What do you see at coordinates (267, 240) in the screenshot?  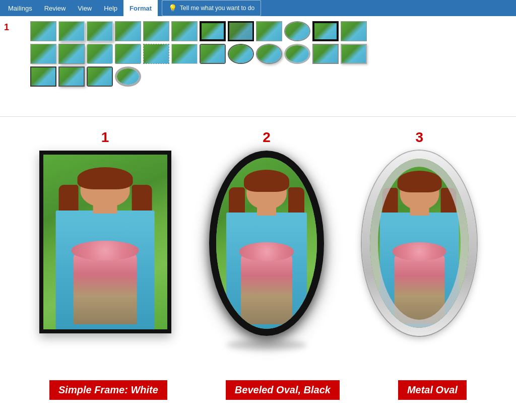 I see `section-2: 2` at bounding box center [267, 240].